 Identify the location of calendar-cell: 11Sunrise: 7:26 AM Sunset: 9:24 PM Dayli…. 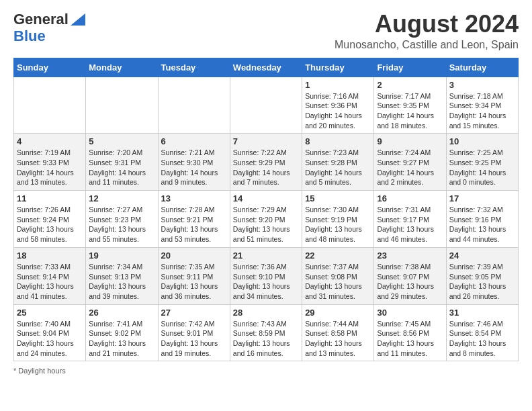
(50, 219).